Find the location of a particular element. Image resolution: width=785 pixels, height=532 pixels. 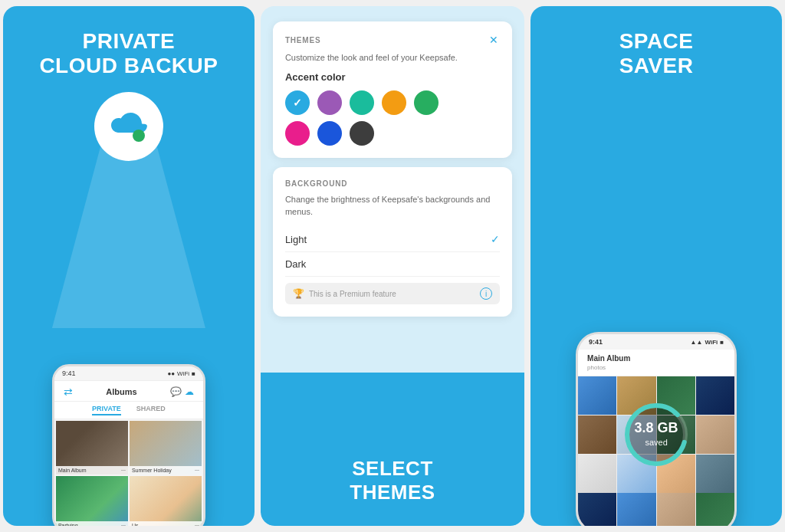

themes-label: THEMES is located at coordinates (392, 492).